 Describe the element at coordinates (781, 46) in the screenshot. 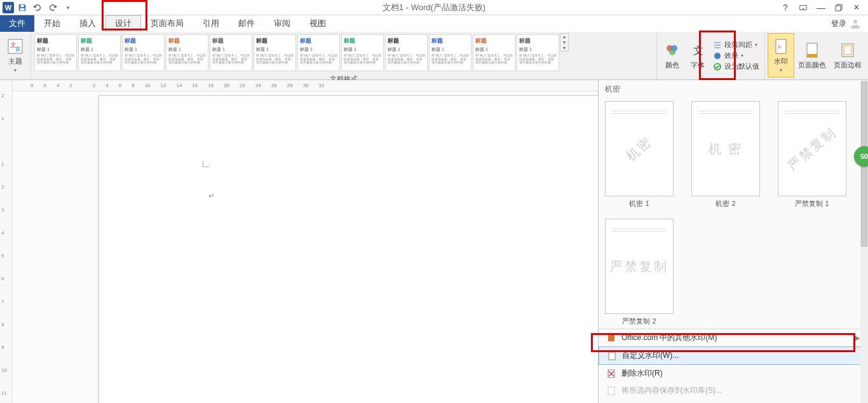

I see `watermark-icon: A` at that location.